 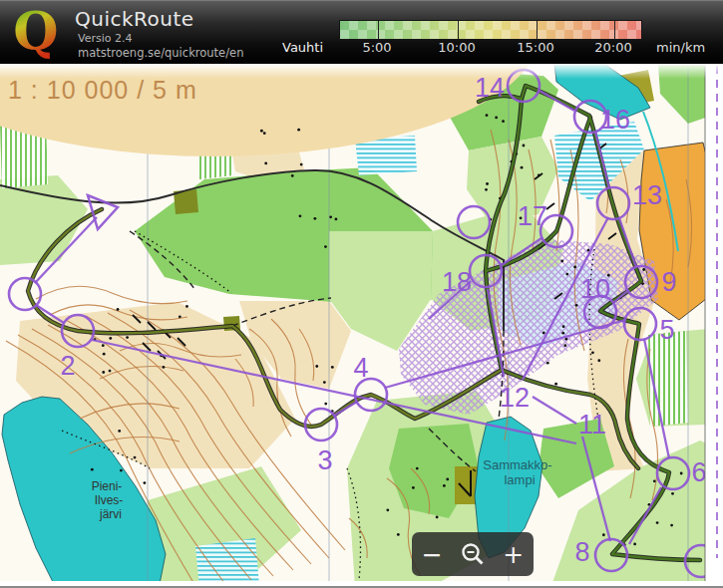 What do you see at coordinates (668, 282) in the screenshot?
I see `control-number: 9` at bounding box center [668, 282].